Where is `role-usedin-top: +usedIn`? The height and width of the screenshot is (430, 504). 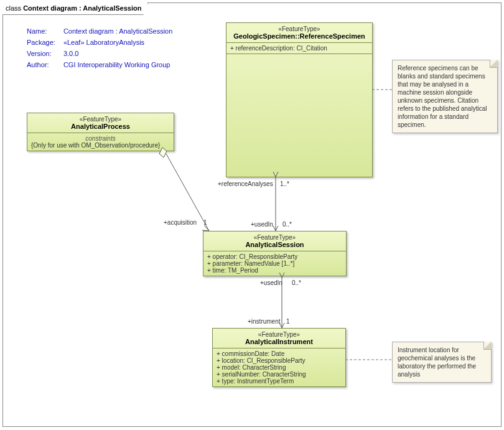 role-usedin-top: +usedIn is located at coordinates (262, 224).